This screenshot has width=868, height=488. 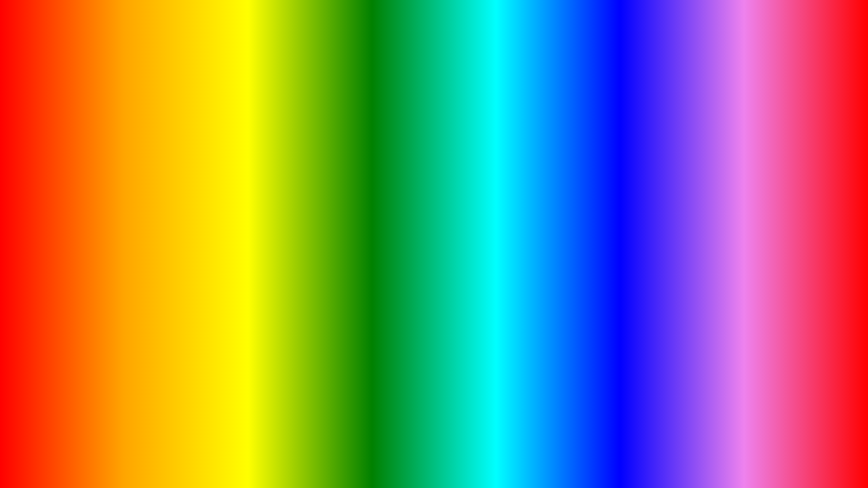 I want to click on autofarm-basic: Basic Autofarm [BETA], so click(x=76, y=50).